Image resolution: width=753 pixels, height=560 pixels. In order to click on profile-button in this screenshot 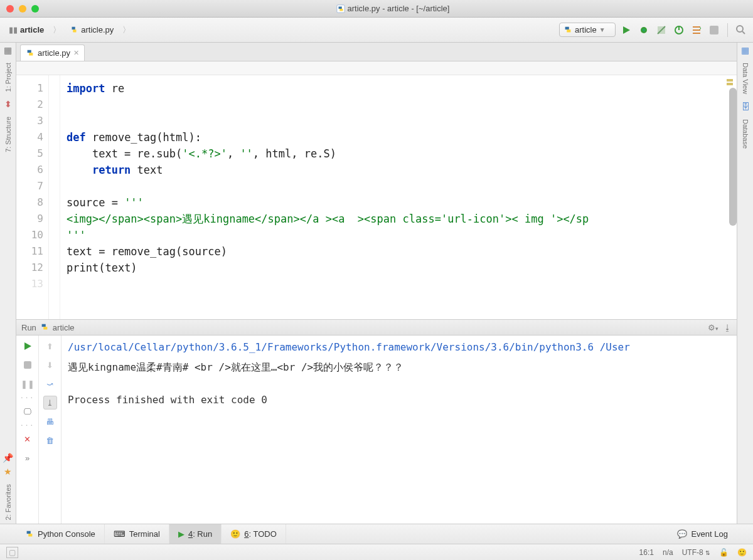, I will do `click(679, 30)`.